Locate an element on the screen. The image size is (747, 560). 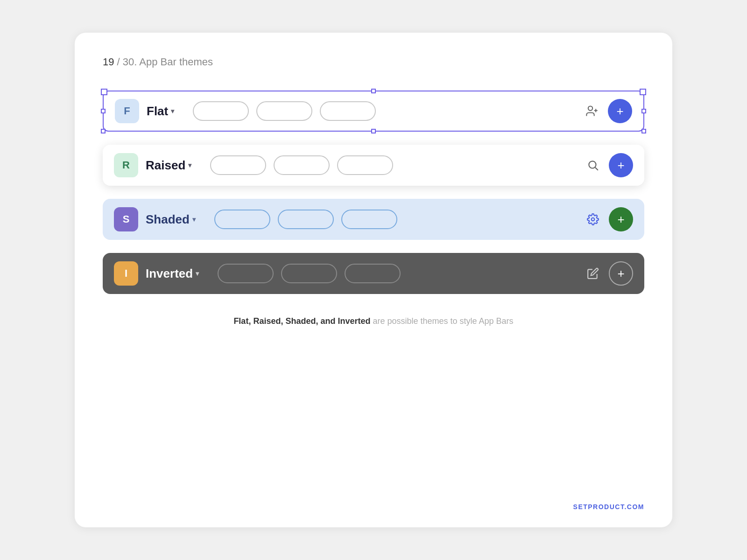
resize-handle-mr is located at coordinates (644, 111).